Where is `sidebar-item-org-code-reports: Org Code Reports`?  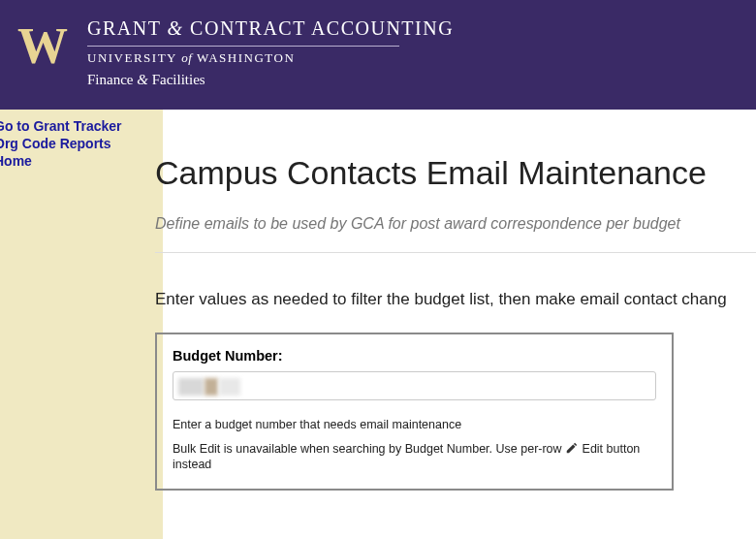
sidebar-item-org-code-reports: Org Code Reports is located at coordinates (81, 143).